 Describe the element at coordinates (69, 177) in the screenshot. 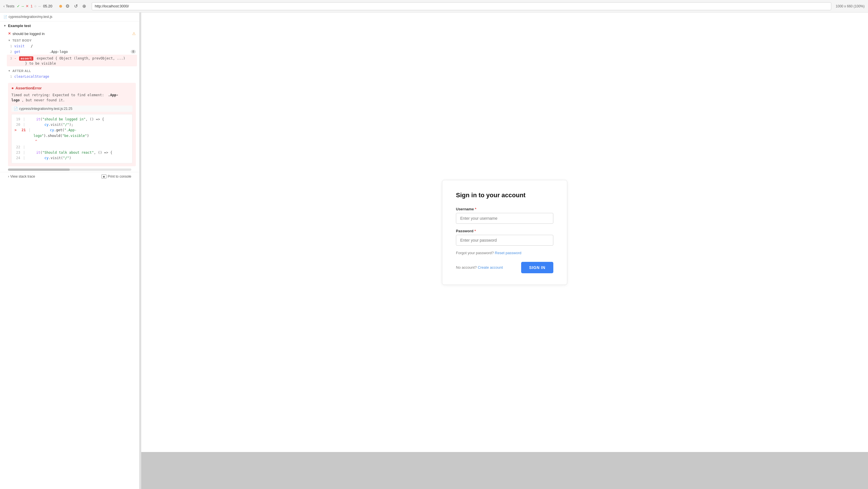

I see `bottom-actions: › View stack trace ▣ Print to console` at that location.